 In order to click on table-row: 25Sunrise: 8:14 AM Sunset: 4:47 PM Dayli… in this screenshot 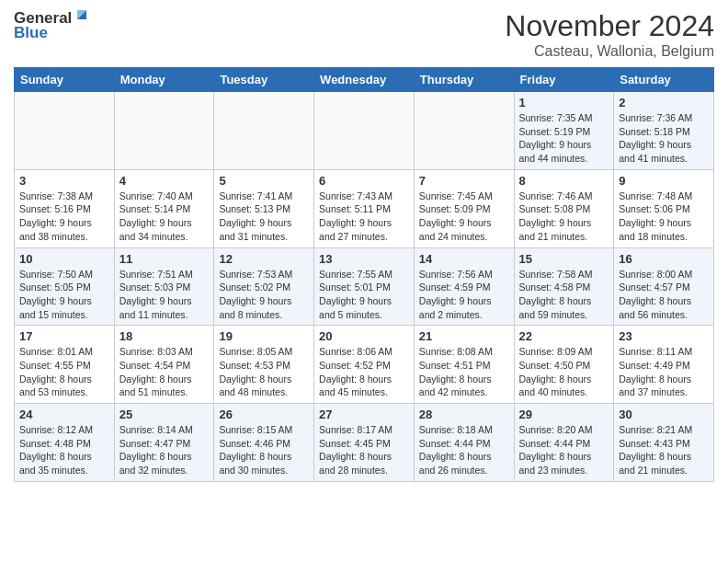, I will do `click(164, 443)`.